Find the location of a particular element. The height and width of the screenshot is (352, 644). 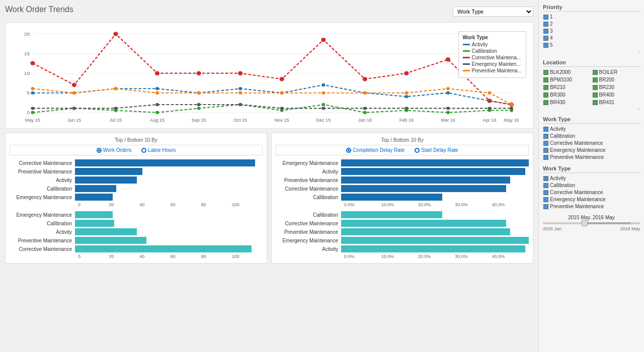

svg-text: May 16 is located at coordinates (512, 120).